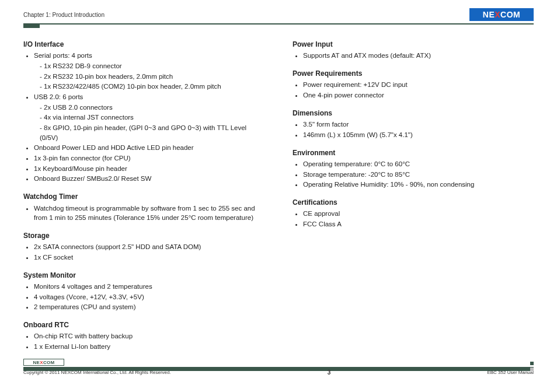 Image resolution: width=557 pixels, height=392 pixels. I want to click on list-item: 8x GPIO, 10-pin pin header, (GPI 0~3 and…, so click(152, 133).